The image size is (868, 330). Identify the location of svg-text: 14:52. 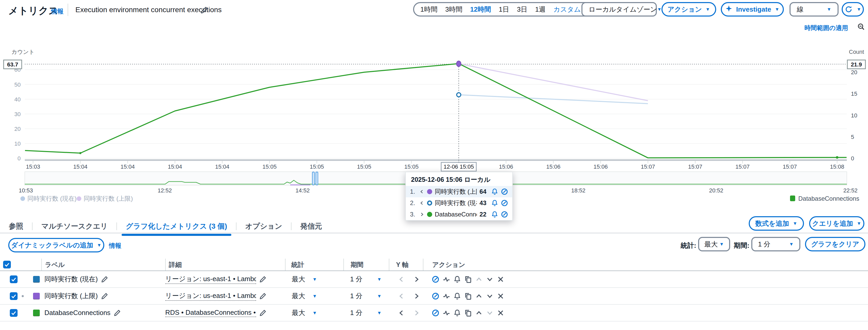
(303, 190).